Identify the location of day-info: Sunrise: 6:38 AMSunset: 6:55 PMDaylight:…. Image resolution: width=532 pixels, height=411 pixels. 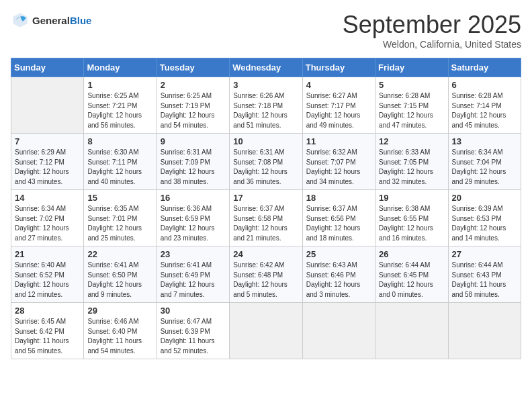
(411, 224).